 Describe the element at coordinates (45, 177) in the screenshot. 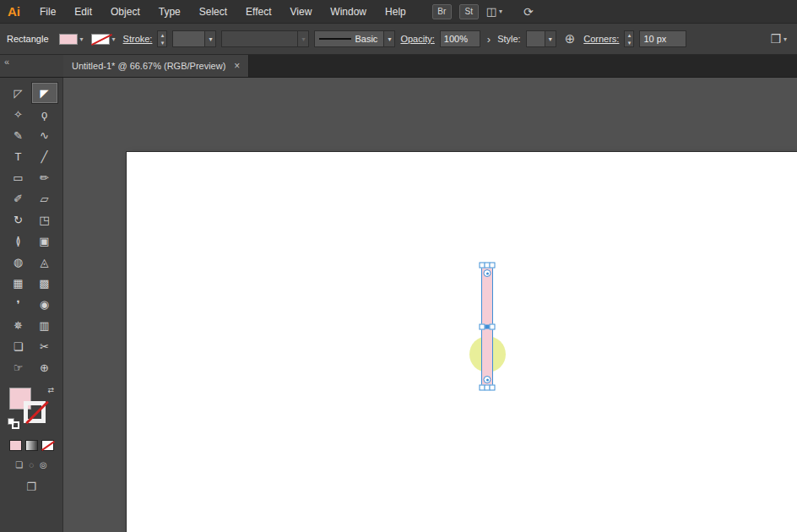

I see `paintbrush-tool: ✏` at that location.